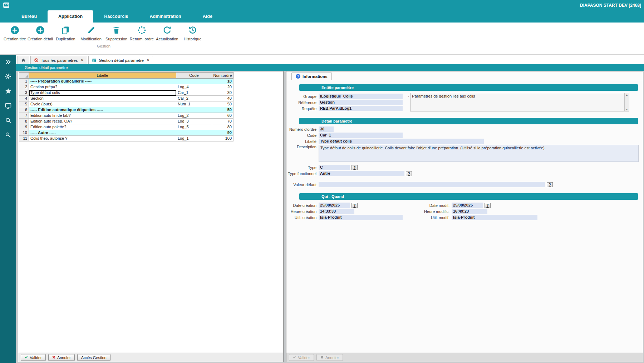 This screenshot has width=644, height=363. What do you see at coordinates (24, 93) in the screenshot?
I see `row-number: 3` at bounding box center [24, 93].